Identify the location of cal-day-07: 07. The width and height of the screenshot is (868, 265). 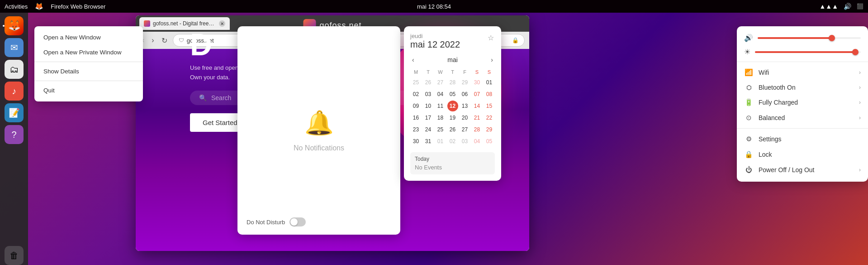
(477, 94).